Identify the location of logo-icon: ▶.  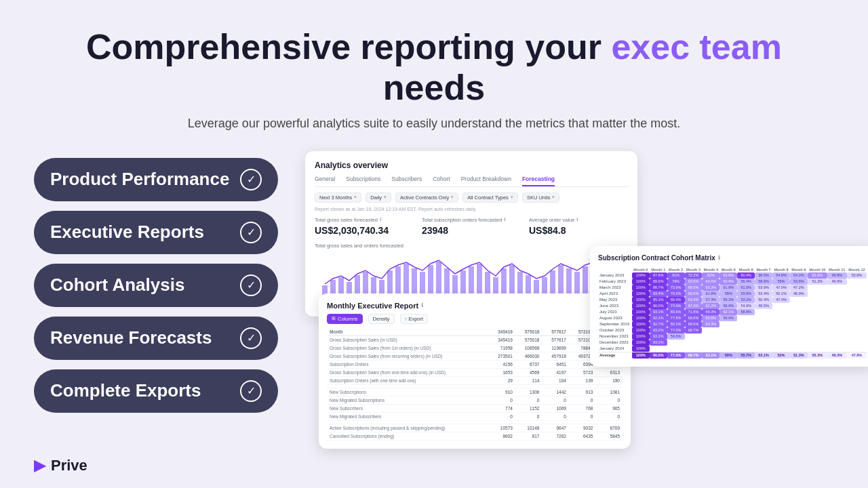
(39, 466).